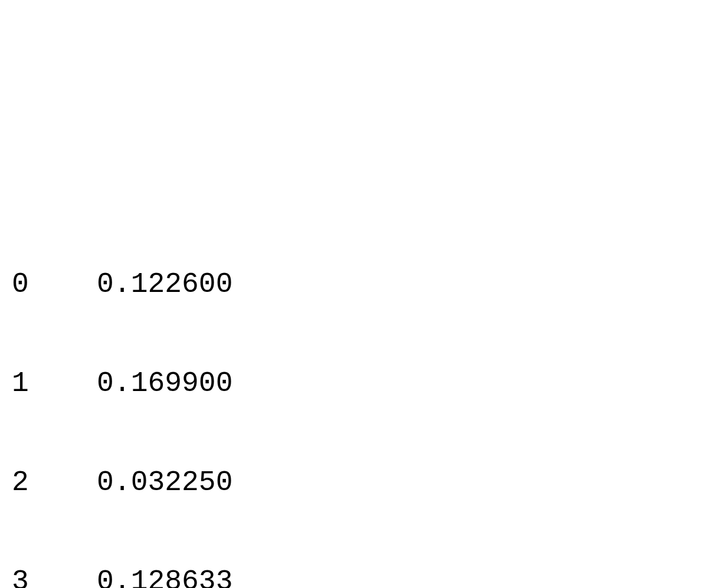 The height and width of the screenshot is (588, 708). I want to click on row-value: 0.032250, so click(165, 482).